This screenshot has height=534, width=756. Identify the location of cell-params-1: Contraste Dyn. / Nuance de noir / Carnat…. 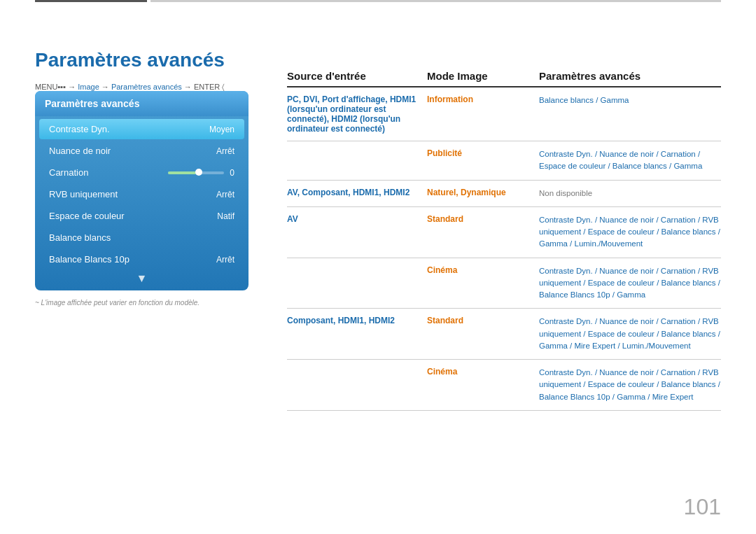
(630, 161).